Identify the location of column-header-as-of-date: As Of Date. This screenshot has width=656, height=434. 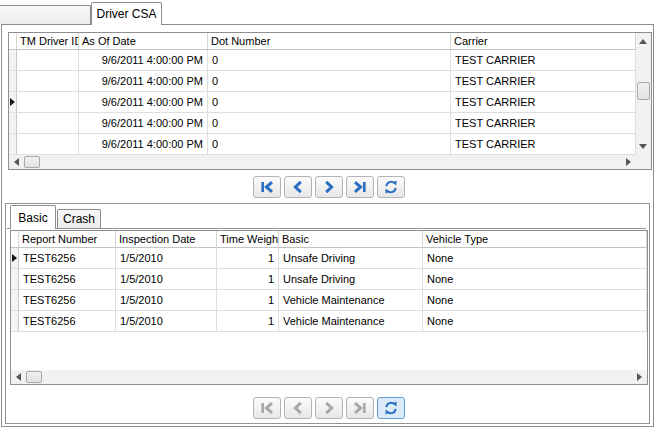
(144, 42).